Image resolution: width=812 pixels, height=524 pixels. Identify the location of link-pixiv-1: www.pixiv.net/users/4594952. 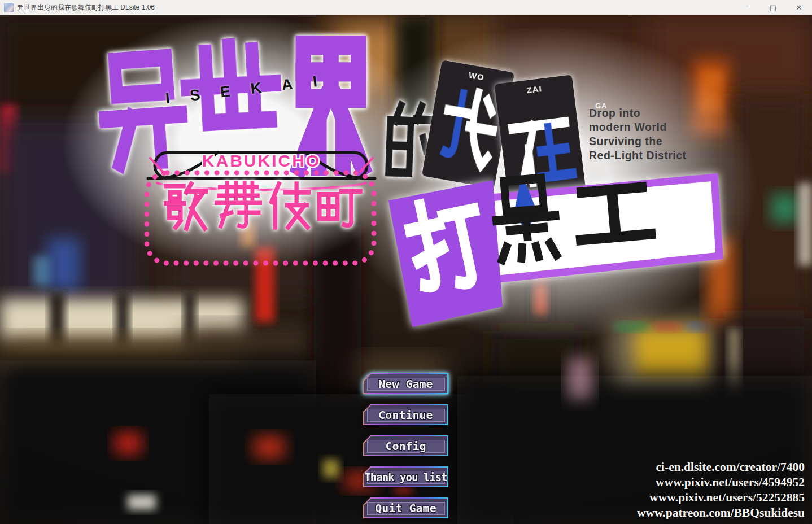
(721, 482).